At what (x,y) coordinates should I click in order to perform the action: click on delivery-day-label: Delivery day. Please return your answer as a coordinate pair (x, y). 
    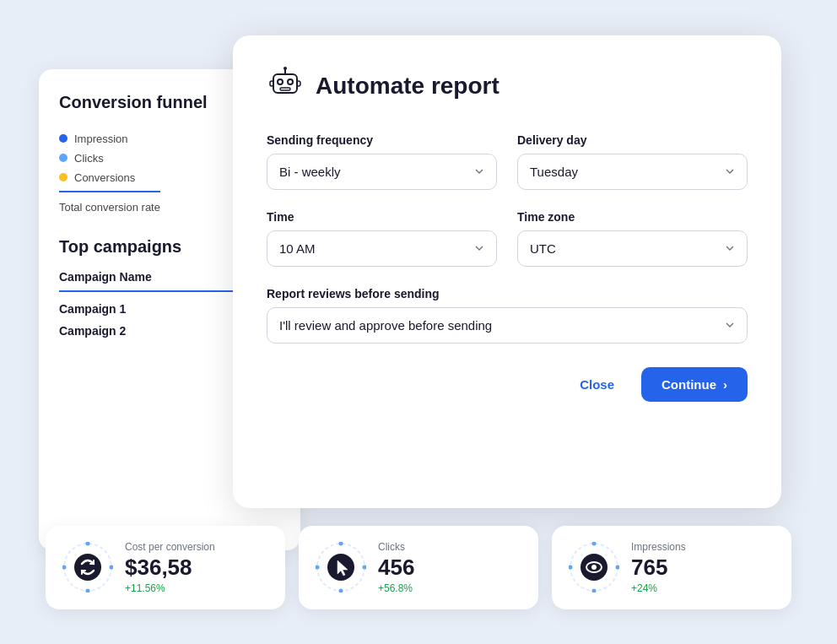
    Looking at the image, I should click on (633, 140).